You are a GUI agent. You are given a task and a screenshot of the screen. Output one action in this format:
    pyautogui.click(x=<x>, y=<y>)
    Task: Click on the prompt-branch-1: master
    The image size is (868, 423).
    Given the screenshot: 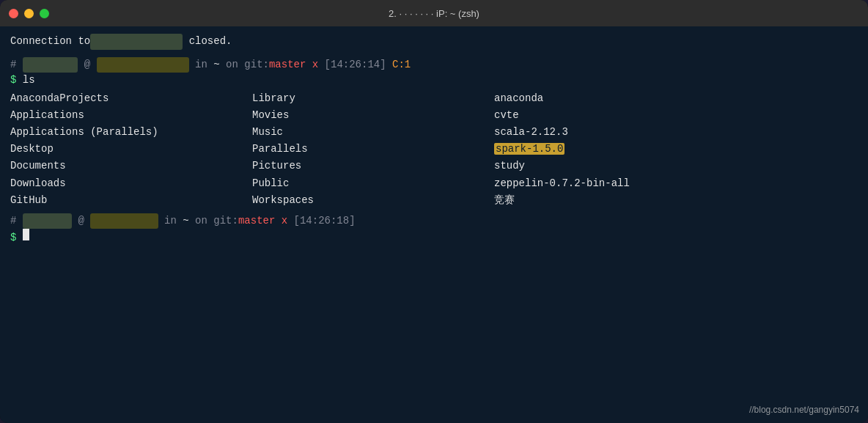 What is the action you would take?
    pyautogui.click(x=287, y=65)
    